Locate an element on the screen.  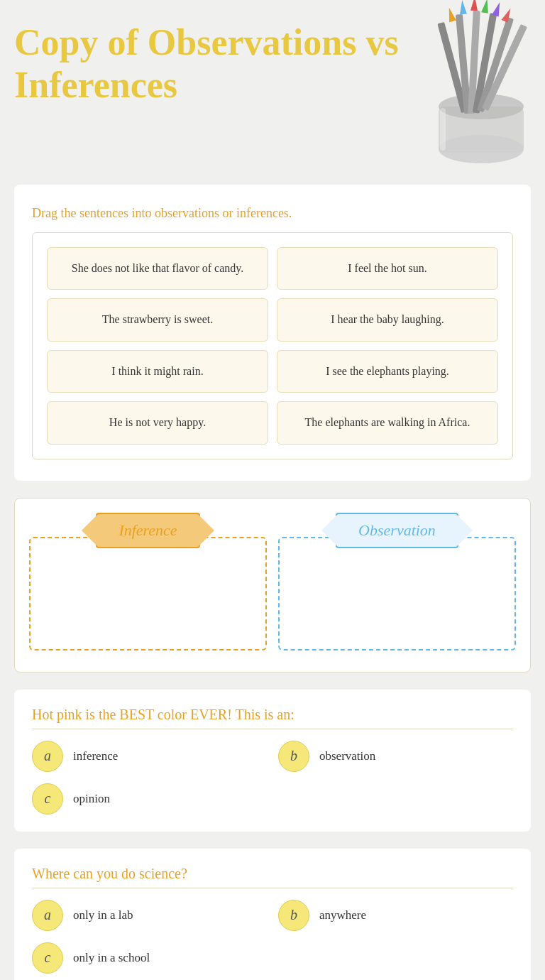
observation-banner-wrapper: Observation is located at coordinates (397, 530).